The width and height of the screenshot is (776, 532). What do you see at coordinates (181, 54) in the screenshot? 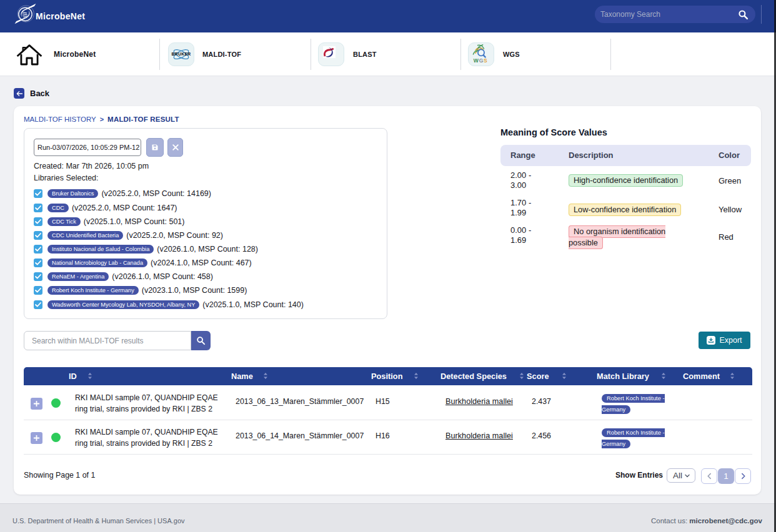
I see `svg-text: BRUKER` at bounding box center [181, 54].